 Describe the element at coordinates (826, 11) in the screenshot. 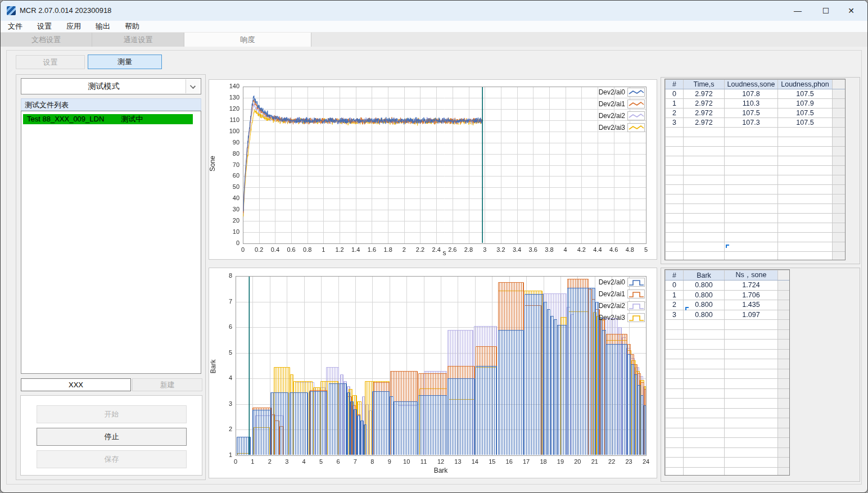

I see `maximize-button: ☐` at that location.